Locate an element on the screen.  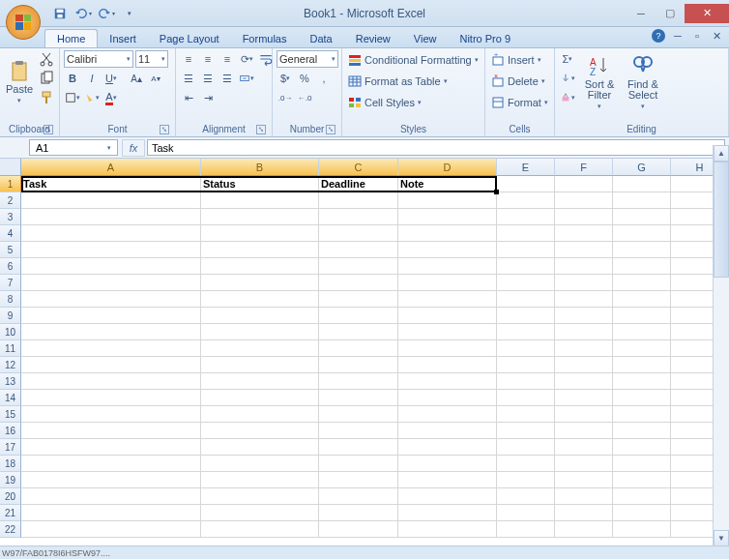
cell-G8 is located at coordinates (642, 300).